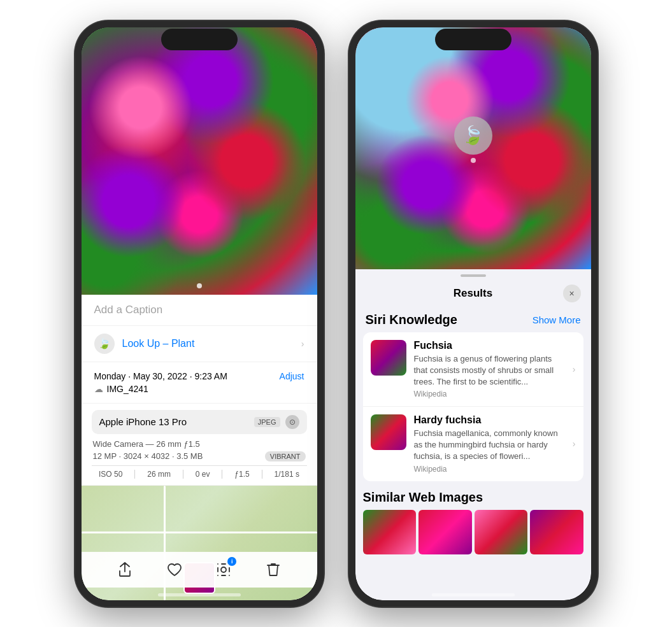 This screenshot has width=672, height=627. Describe the element at coordinates (473, 498) in the screenshot. I see `similar-label: Similar Web Images` at that location.